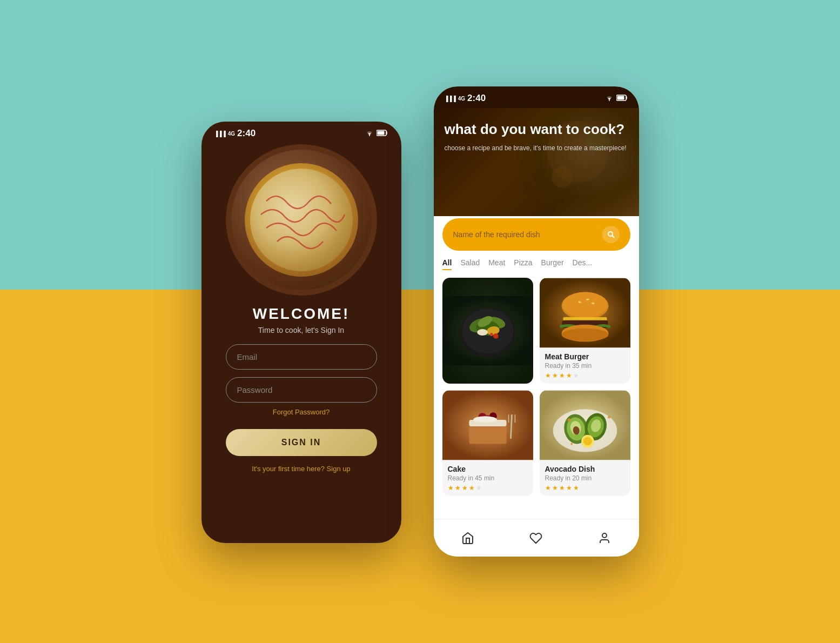 The height and width of the screenshot is (643, 840). I want to click on burger-name: Meat Burger, so click(585, 357).